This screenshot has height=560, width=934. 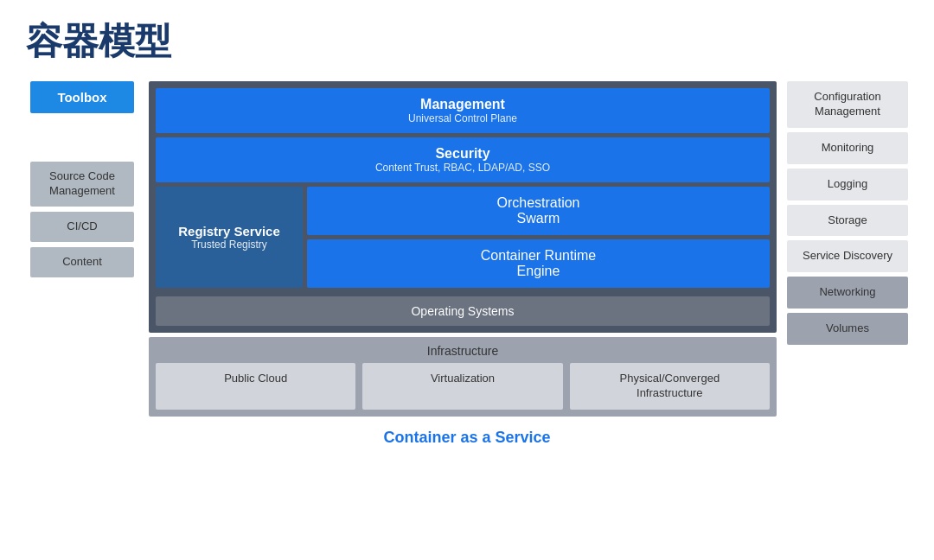 I want to click on registry-sub: Trusted Registry, so click(x=229, y=245).